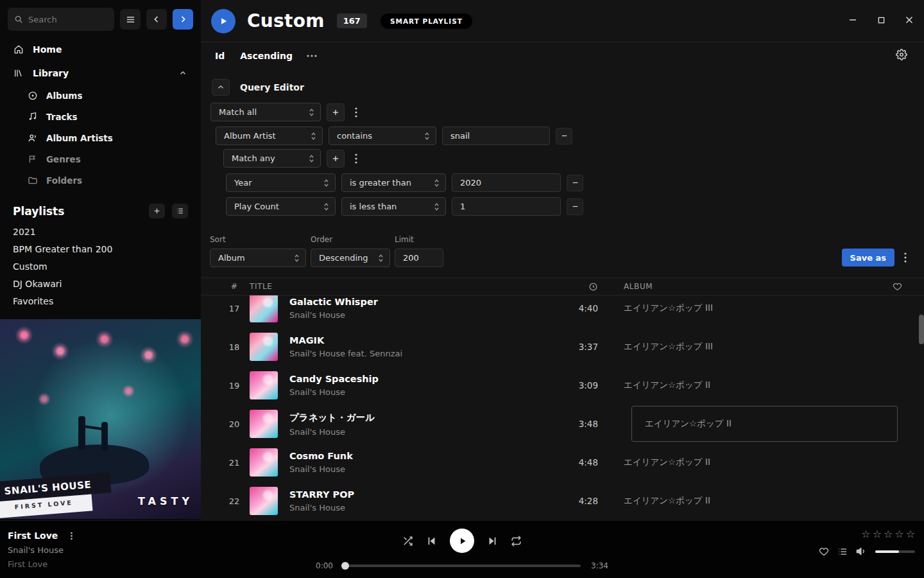 The width and height of the screenshot is (924, 578). I want to click on play-playlist-button, so click(223, 21).